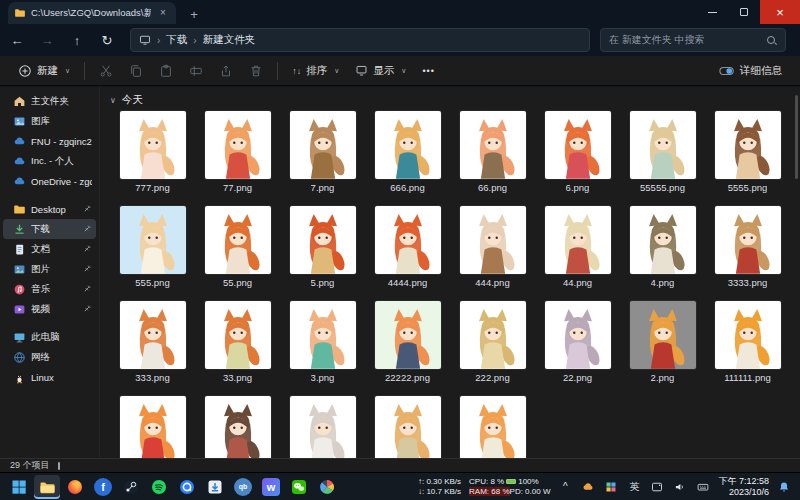 The image size is (800, 500). What do you see at coordinates (238, 254) in the screenshot?
I see `file-item: 55.png` at bounding box center [238, 254].